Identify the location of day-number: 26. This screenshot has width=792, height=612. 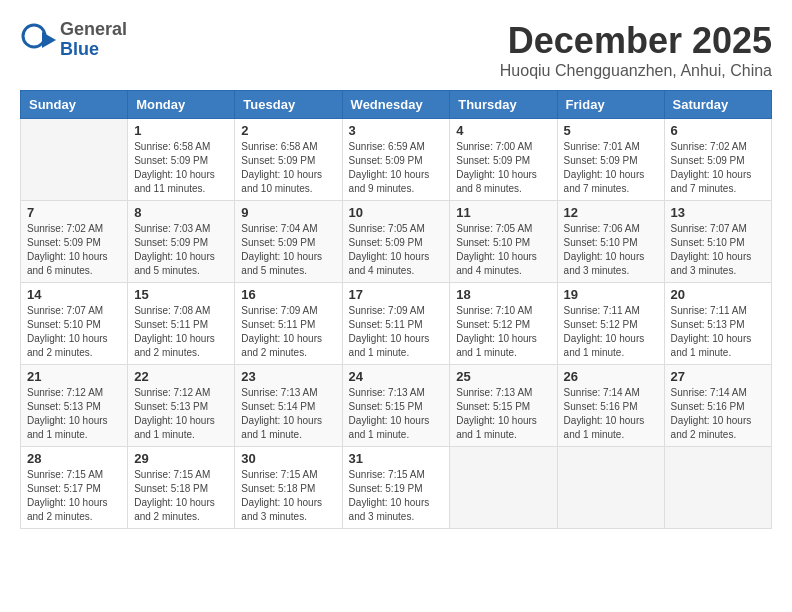
(611, 376).